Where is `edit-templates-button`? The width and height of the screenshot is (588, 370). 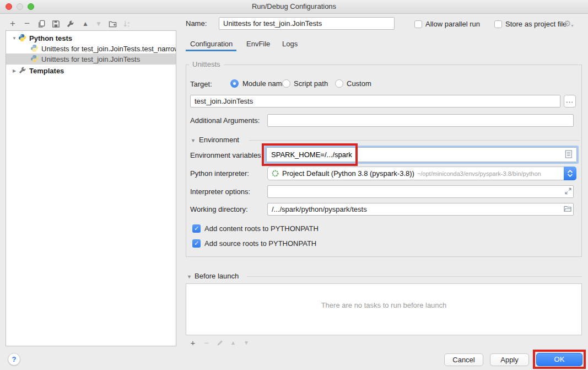
edit-templates-button is located at coordinates (70, 24).